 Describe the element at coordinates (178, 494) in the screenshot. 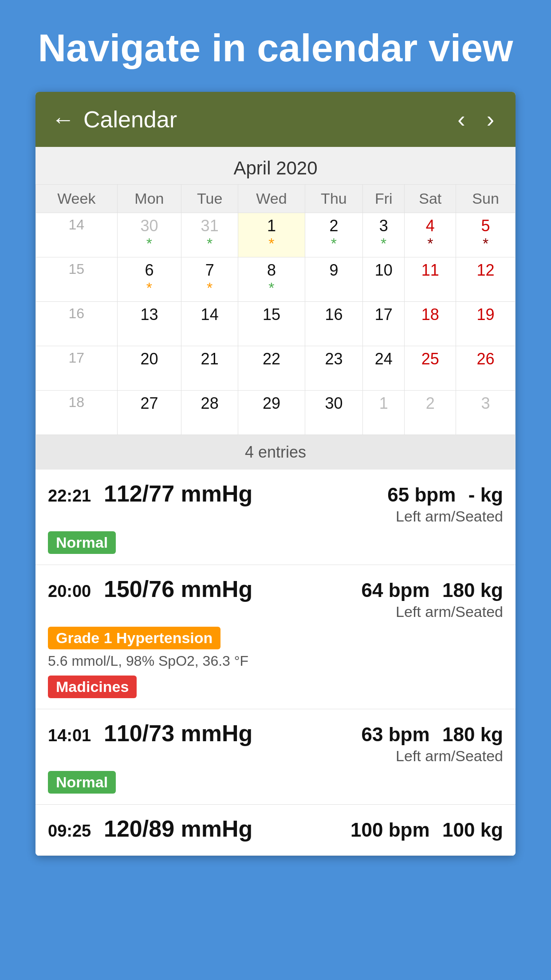

I see `entry-bp: 112/77 mmHg` at that location.